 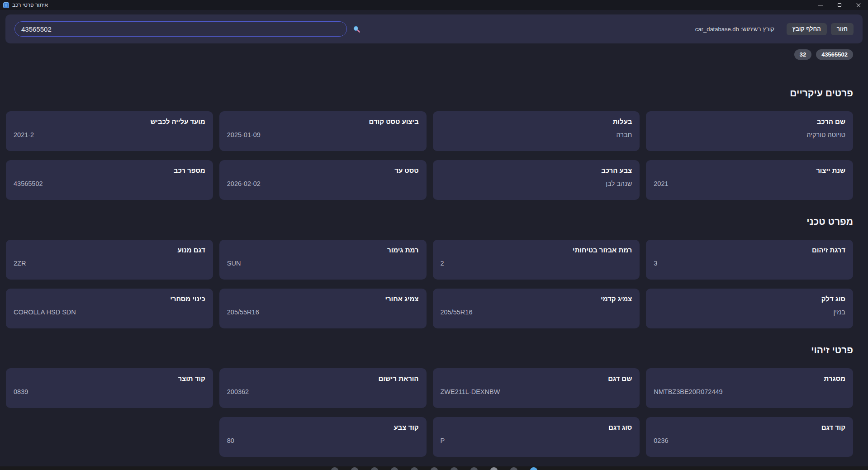 I want to click on card-label: מועד עלייה לכביש, so click(x=109, y=121).